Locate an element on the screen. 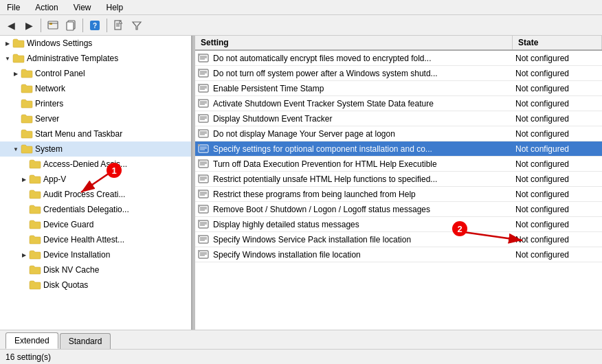  header-state: State is located at coordinates (557, 43).